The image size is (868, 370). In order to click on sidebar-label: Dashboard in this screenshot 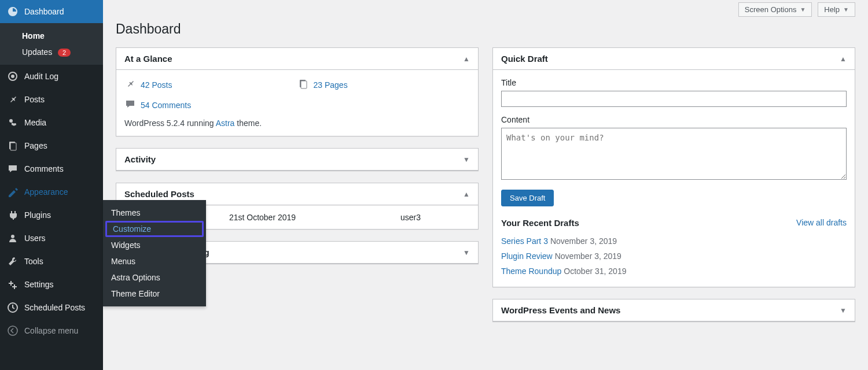, I will do `click(44, 12)`.